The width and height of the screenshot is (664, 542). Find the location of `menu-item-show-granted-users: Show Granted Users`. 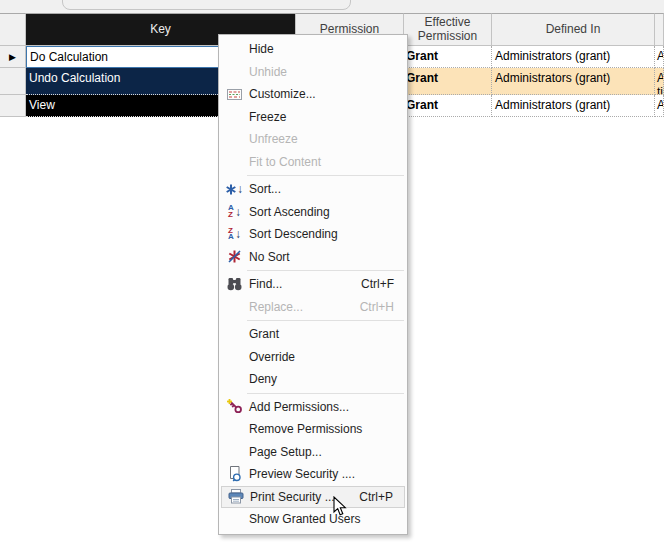

menu-item-show-granted-users: Show Granted Users is located at coordinates (313, 520).